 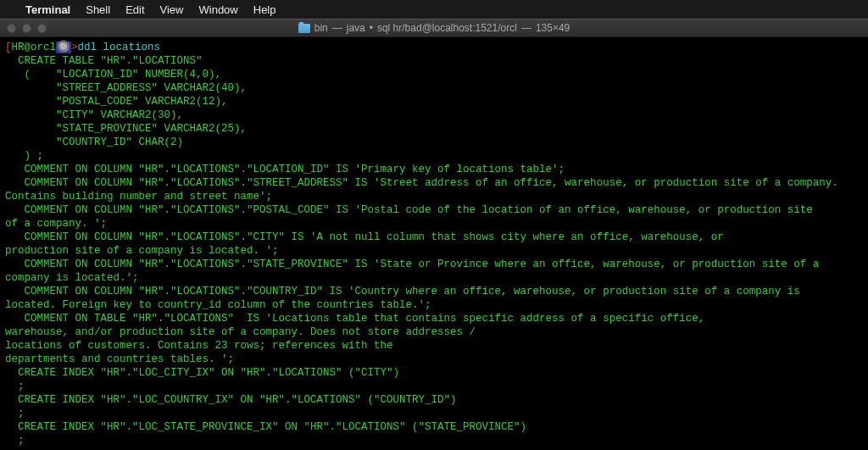 I want to click on menu-window: Window, so click(x=219, y=10).